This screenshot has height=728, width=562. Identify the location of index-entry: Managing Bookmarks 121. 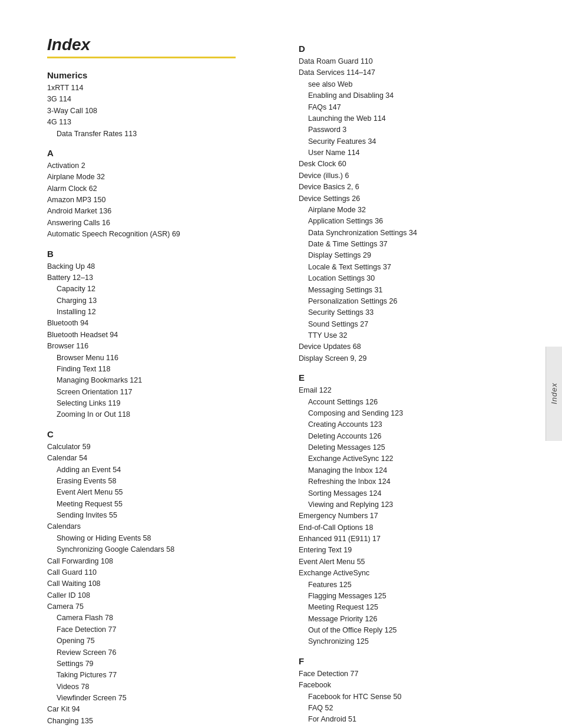
(161, 381).